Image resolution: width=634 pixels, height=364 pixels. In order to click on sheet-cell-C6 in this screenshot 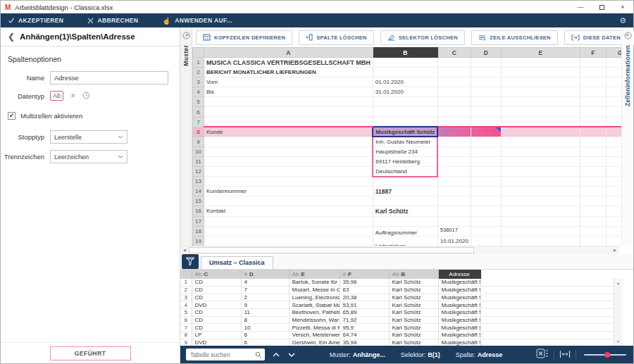, I will do `click(454, 112)`.